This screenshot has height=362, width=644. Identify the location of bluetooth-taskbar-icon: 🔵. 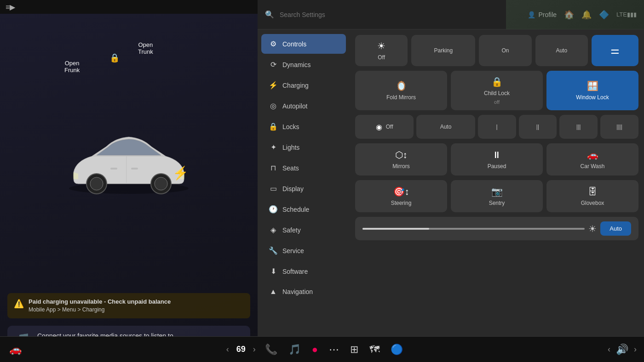
(397, 350).